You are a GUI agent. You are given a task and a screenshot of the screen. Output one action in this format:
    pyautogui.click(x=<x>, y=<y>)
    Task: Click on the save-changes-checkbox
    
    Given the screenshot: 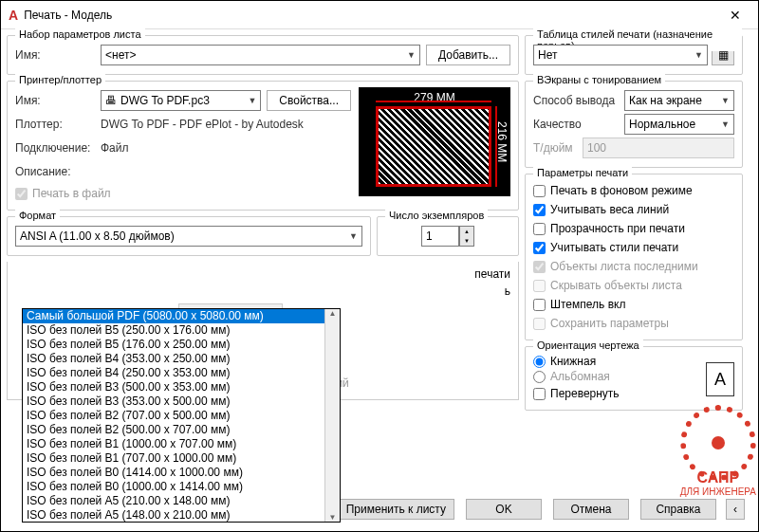 What is the action you would take?
    pyautogui.click(x=539, y=324)
    